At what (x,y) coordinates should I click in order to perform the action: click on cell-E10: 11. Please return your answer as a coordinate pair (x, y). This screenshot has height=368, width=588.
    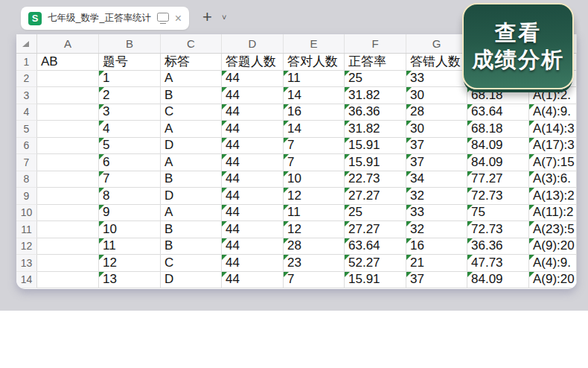
    Looking at the image, I should click on (314, 213).